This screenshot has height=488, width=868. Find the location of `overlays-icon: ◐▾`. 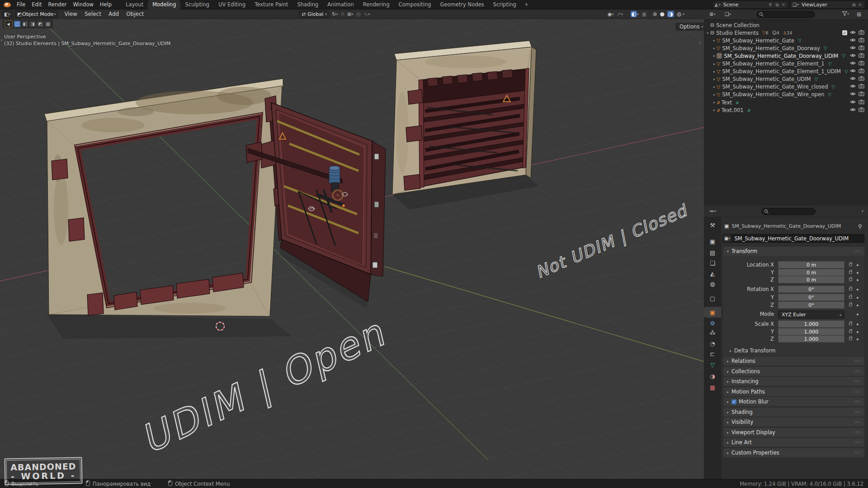

overlays-icon: ◐▾ is located at coordinates (635, 14).